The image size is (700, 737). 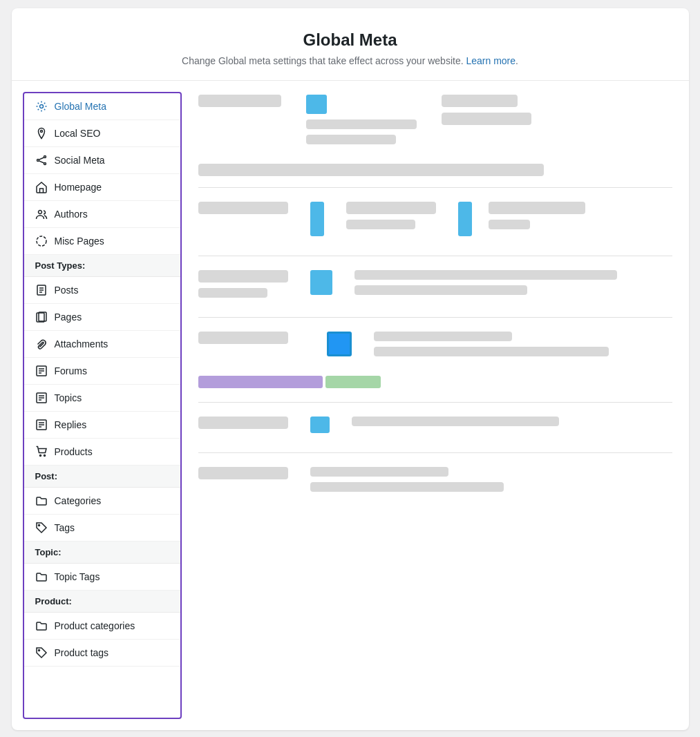 I want to click on sidebar-label-topics: Topics, so click(x=68, y=398).